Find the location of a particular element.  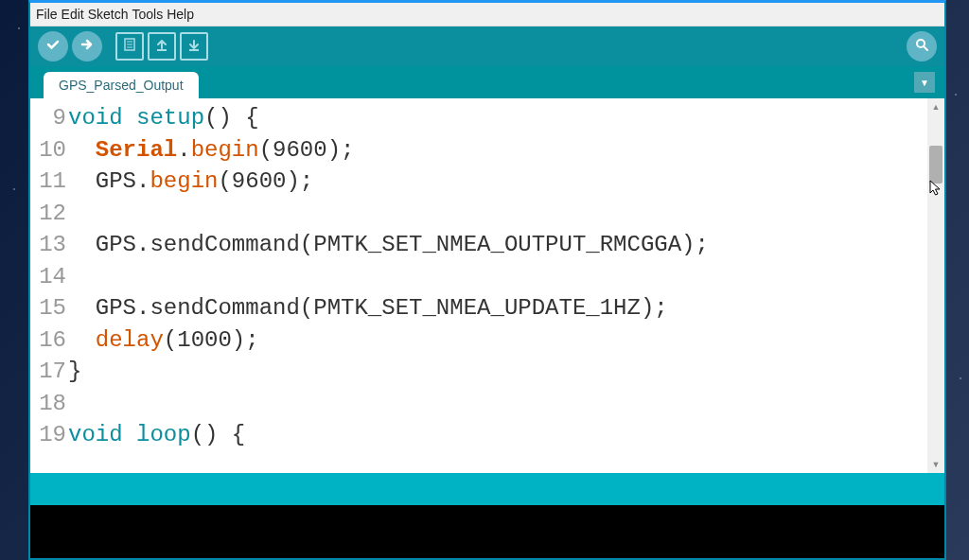

line-number: 12 is located at coordinates (49, 214).